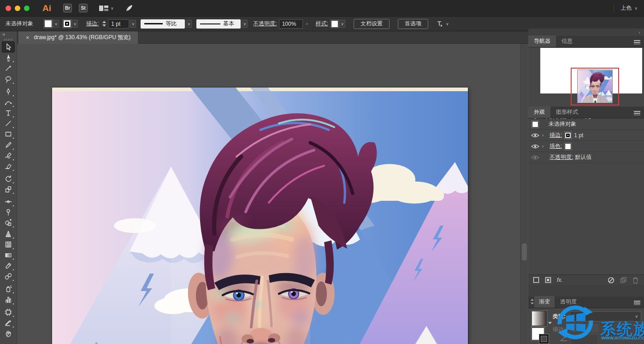 The width and height of the screenshot is (644, 344). What do you see at coordinates (83, 8) in the screenshot?
I see `stock-button: St` at bounding box center [83, 8].